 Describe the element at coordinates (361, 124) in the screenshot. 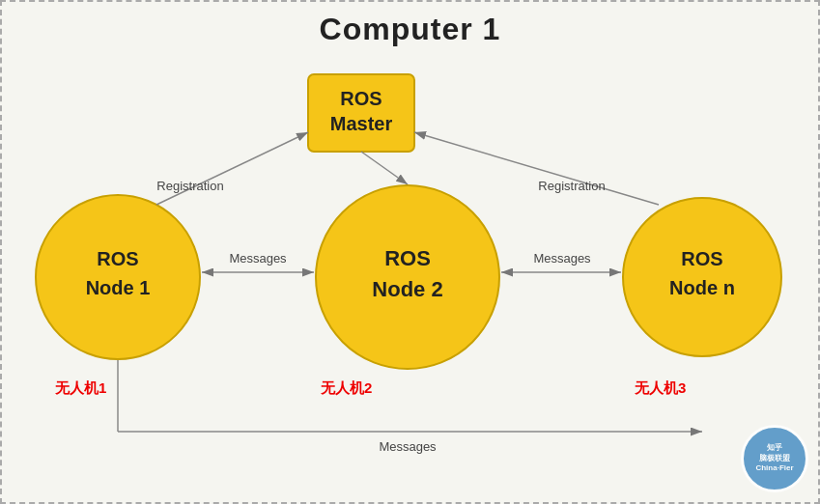

I see `master-label2: Master` at that location.